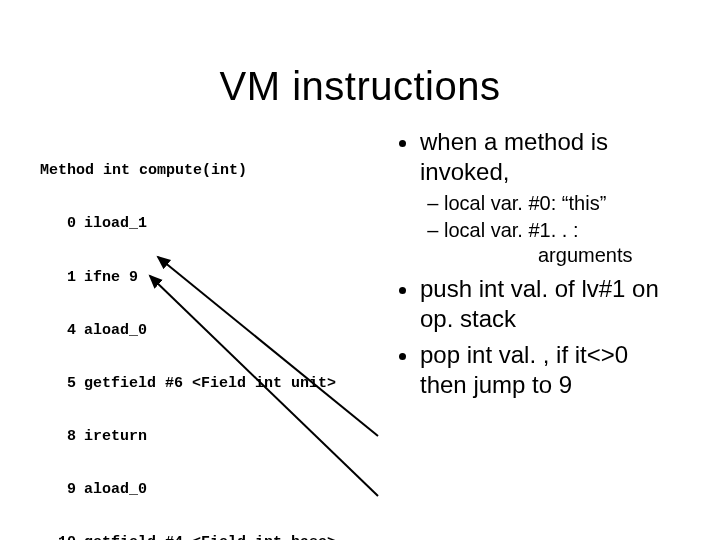 The image size is (720, 540). What do you see at coordinates (205, 437) in the screenshot?
I see `bytecode-row: 8ireturn` at bounding box center [205, 437].